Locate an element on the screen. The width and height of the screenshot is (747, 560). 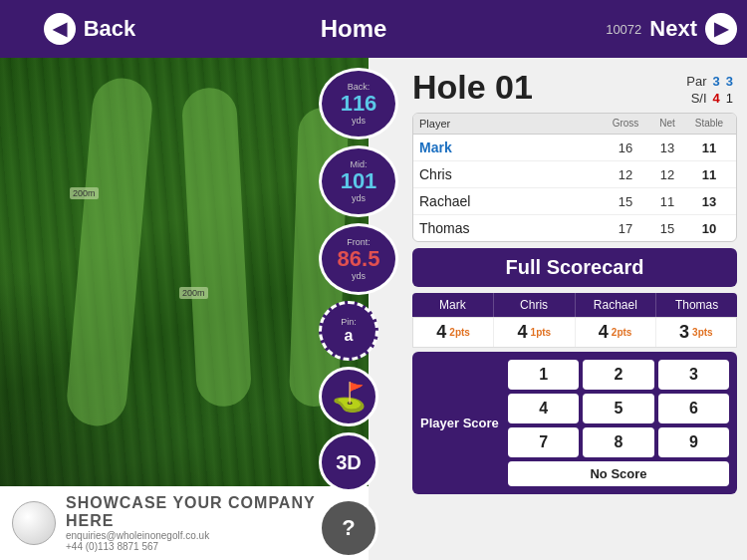
chris-score: 4 is located at coordinates (523, 333).